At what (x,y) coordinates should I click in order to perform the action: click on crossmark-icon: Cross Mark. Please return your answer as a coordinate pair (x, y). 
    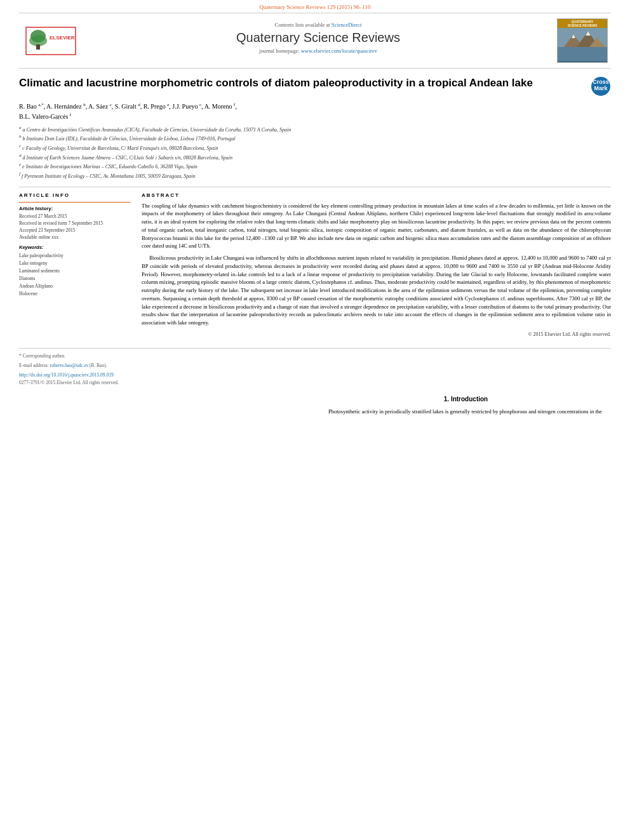
    Looking at the image, I should click on (601, 86).